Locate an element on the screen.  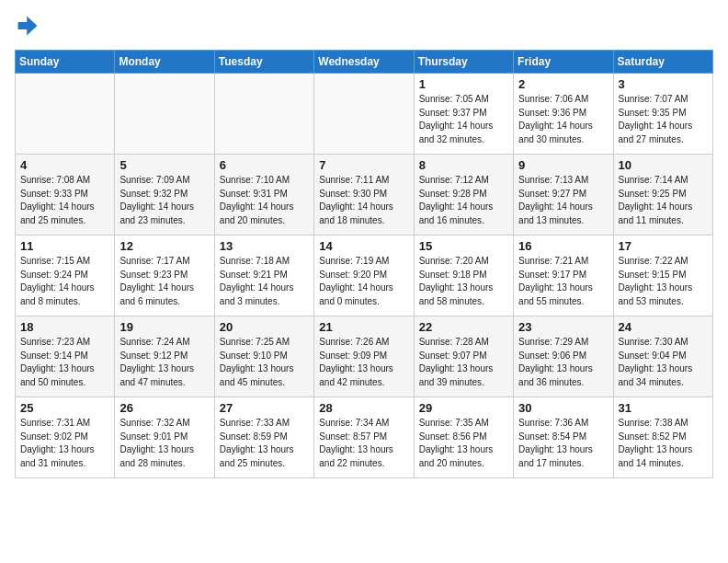
week-row: 1Sunrise: 7:05 AM Sunset: 9:37 PM Daylig… is located at coordinates (364, 114).